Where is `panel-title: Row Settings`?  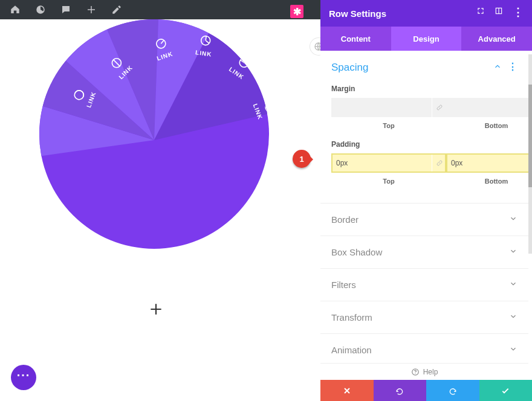 panel-title: Row Settings is located at coordinates (358, 13).